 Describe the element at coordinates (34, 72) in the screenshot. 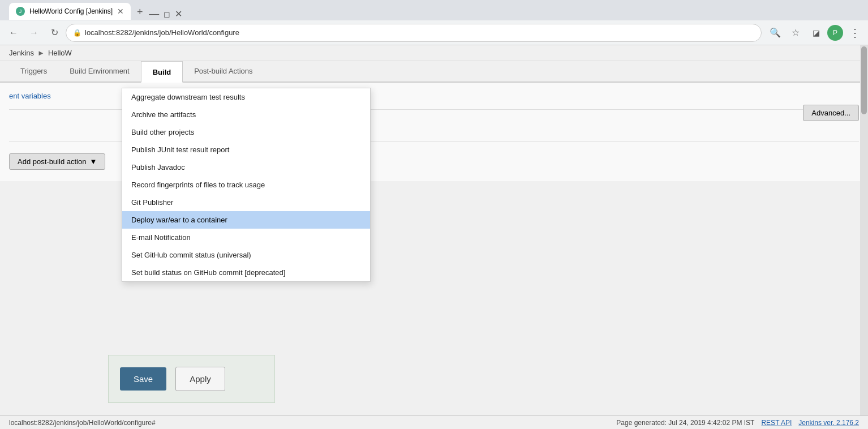

I see `tab-triggers: Triggers` at that location.